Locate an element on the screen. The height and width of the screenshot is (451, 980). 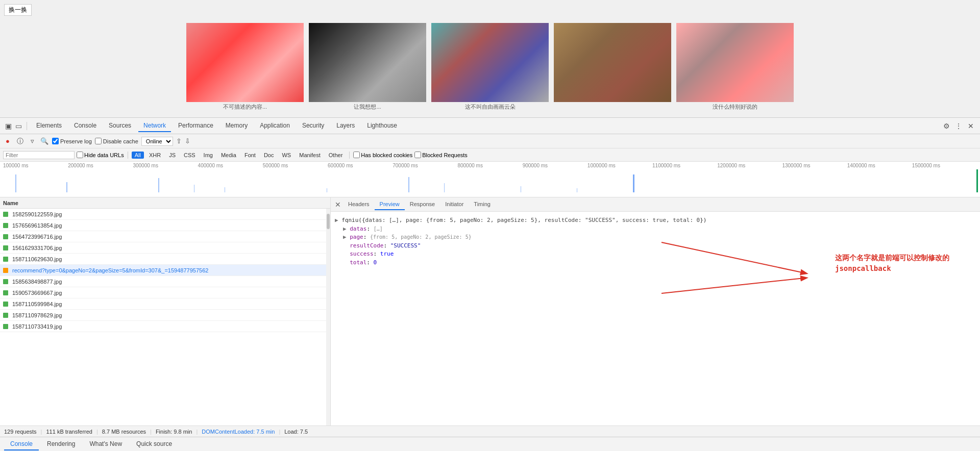
disable-cache-checkbox: Disable cache is located at coordinates (116, 141).